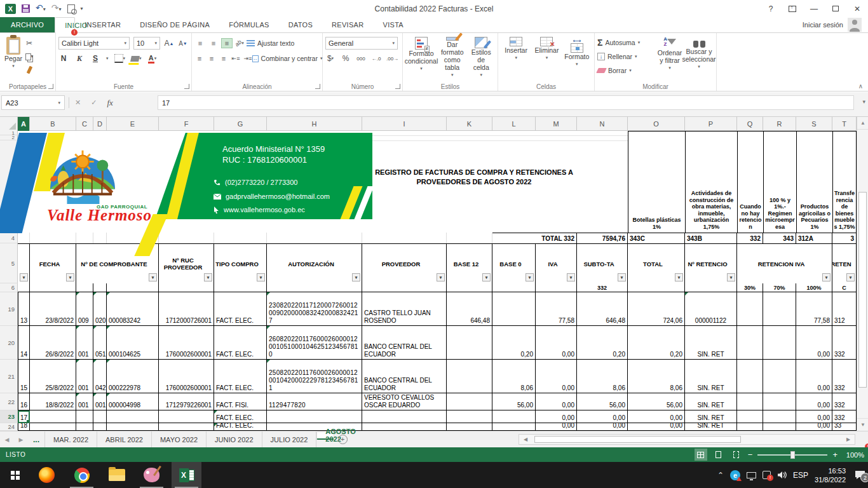 This screenshot has width=868, height=488. What do you see at coordinates (602, 288) in the screenshot?
I see `cell-N6: 332` at bounding box center [602, 288].